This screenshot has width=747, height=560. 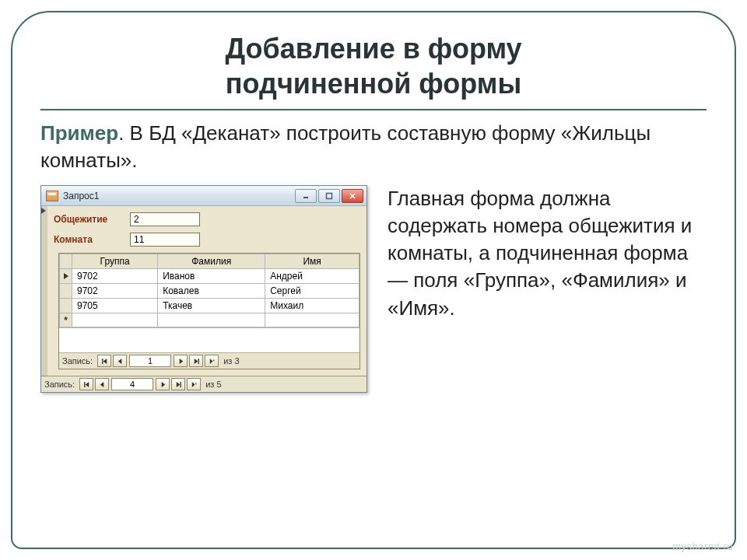 I want to click on cell-lastname: Ковалев, so click(x=212, y=291).